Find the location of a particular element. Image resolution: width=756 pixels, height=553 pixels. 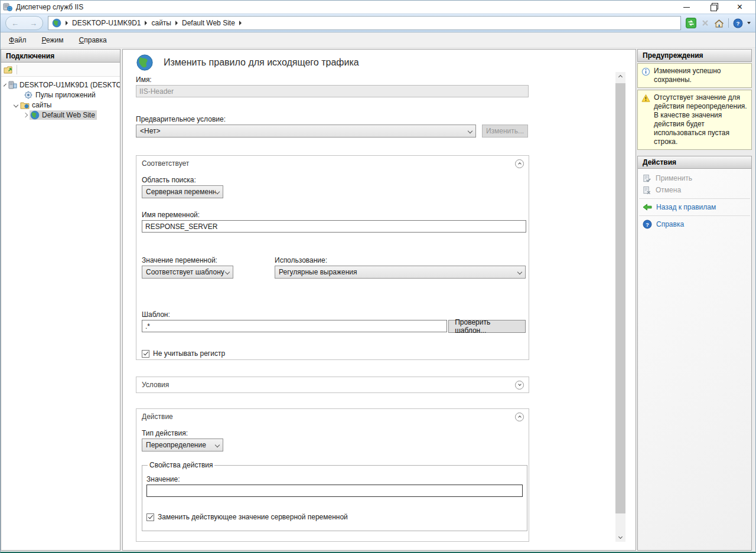

back-button: ← is located at coordinates (15, 24).